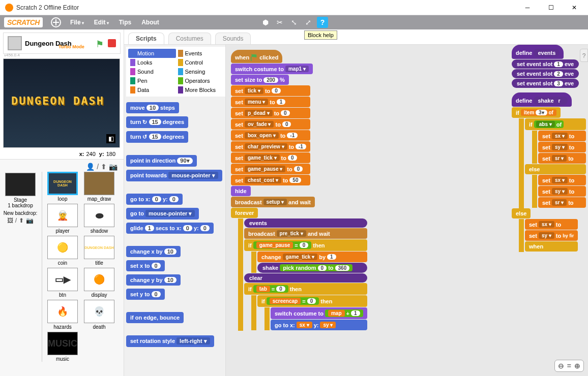 The image size is (588, 376). I want to click on category-data: Data, so click(152, 90).